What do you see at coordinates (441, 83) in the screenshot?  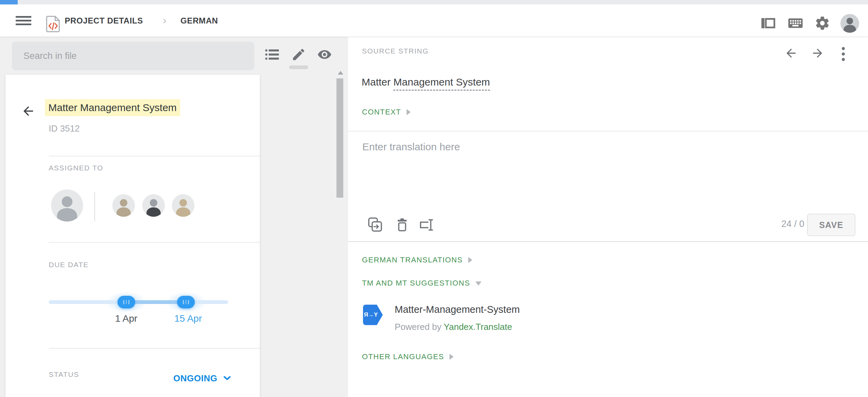 I see `source-term-dashed: Management System` at bounding box center [441, 83].